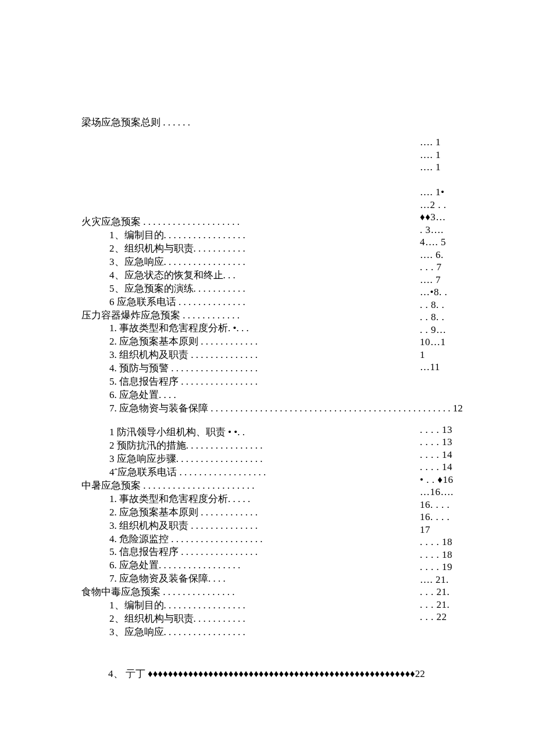  What do you see at coordinates (444, 242) in the screenshot?
I see `page-number: 4…. 5` at bounding box center [444, 242].